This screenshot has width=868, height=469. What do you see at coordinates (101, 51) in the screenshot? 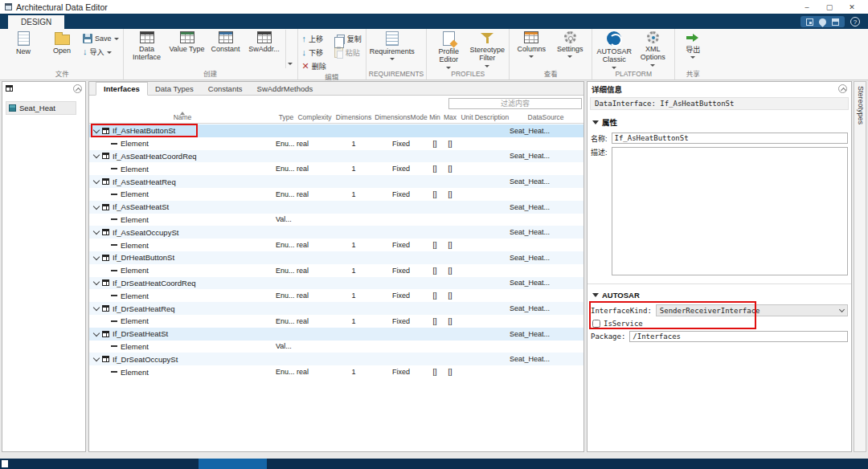
I see `import-button: ↓ 导入` at bounding box center [101, 51].